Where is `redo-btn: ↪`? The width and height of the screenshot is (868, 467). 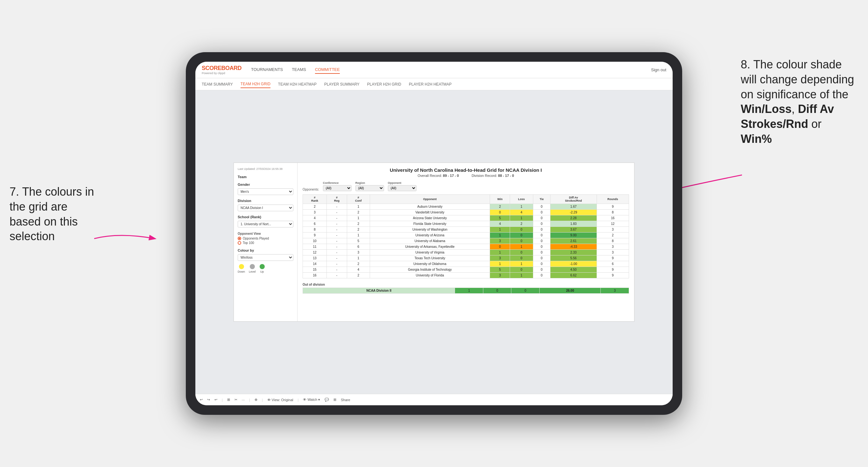 redo-btn: ↪ is located at coordinates (209, 400).